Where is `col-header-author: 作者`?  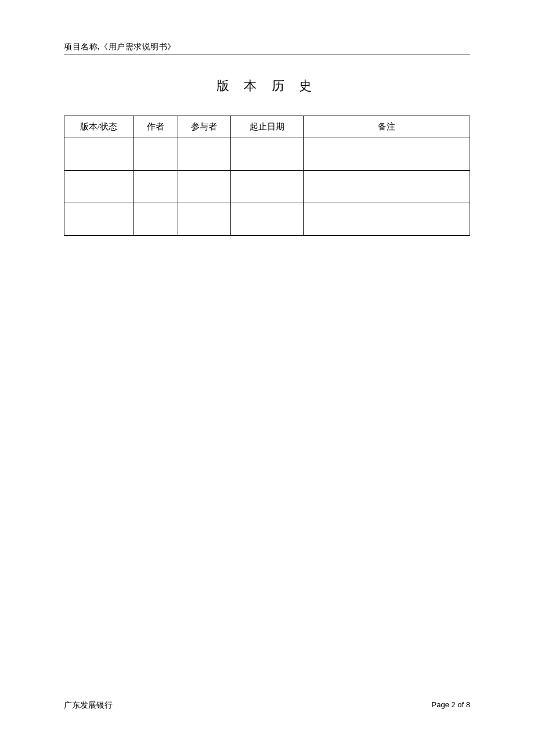 col-header-author: 作者 is located at coordinates (156, 127).